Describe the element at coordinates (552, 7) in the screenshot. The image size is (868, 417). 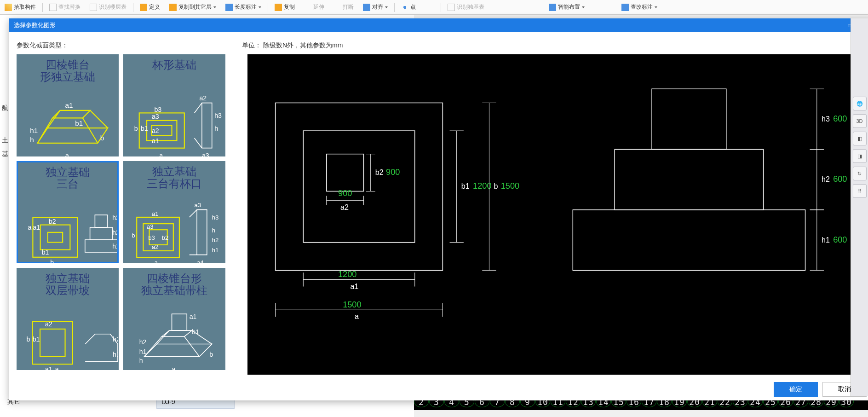
I see `smart-layout-icon` at that location.